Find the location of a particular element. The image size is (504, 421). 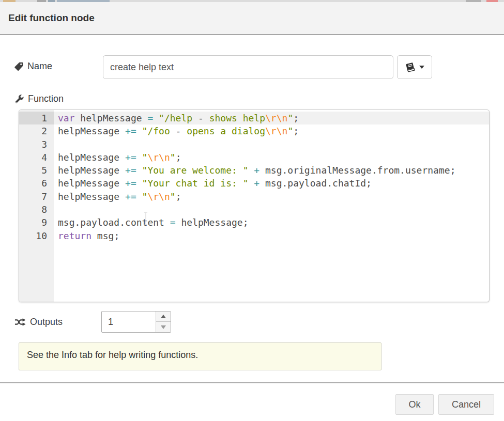

code-line: helpMessage += "You are welcome: " + msg… is located at coordinates (271, 170).